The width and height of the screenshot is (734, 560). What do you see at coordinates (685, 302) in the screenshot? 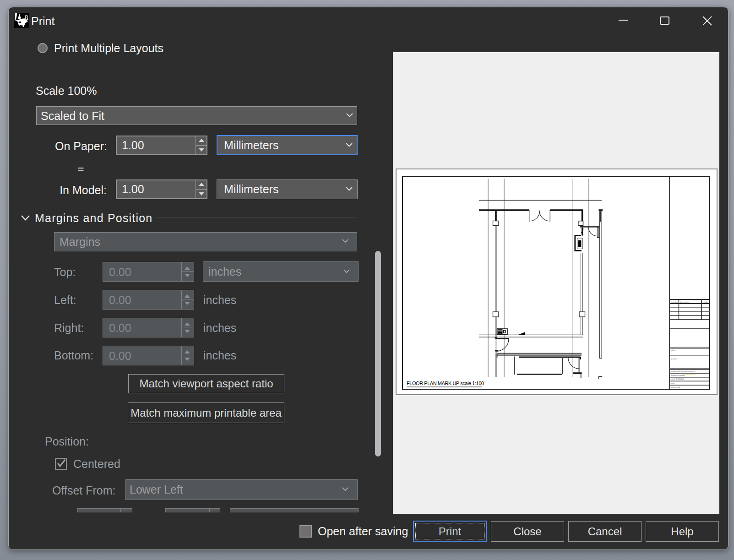
I see `svg-text: description` at bounding box center [685, 302].